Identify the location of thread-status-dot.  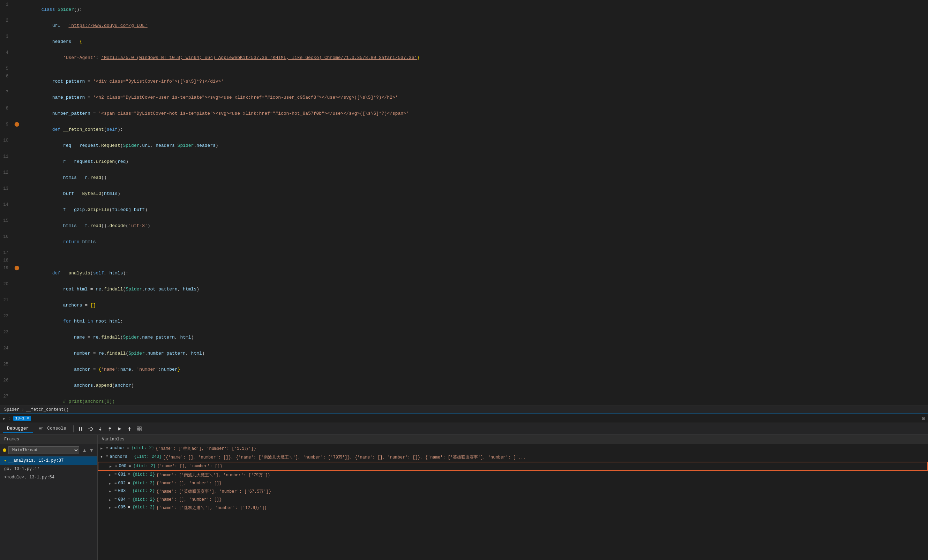
(5, 450).